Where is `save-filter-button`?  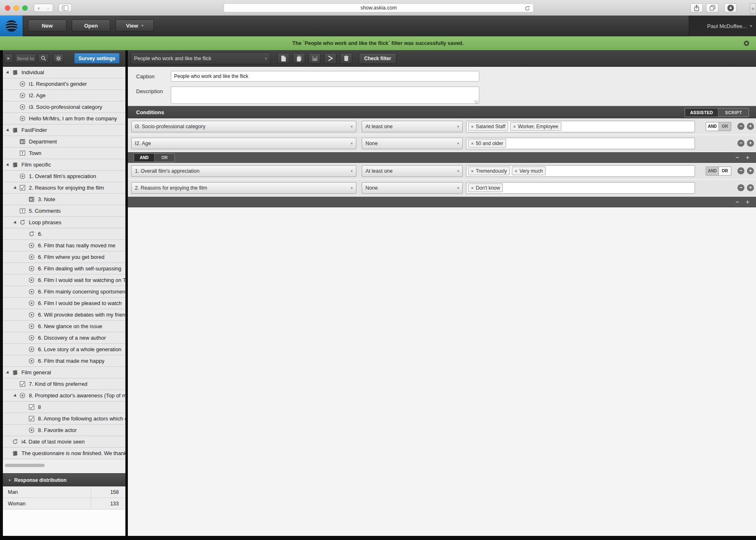
save-filter-button is located at coordinates (315, 59).